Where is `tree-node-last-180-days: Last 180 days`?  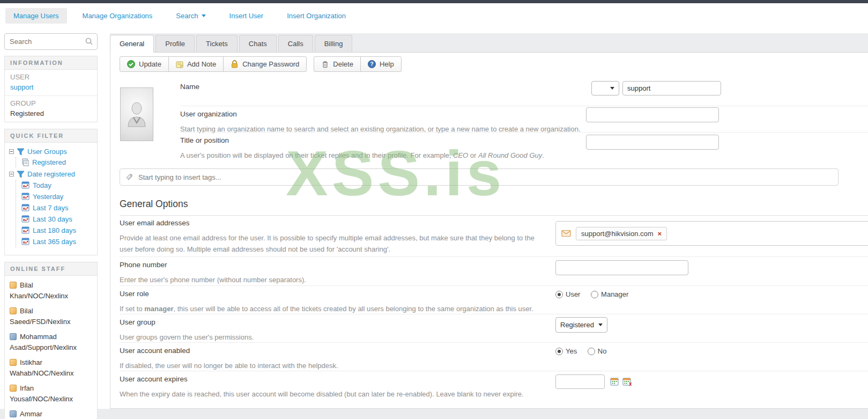
tree-node-last-180-days: Last 180 days is located at coordinates (58, 231).